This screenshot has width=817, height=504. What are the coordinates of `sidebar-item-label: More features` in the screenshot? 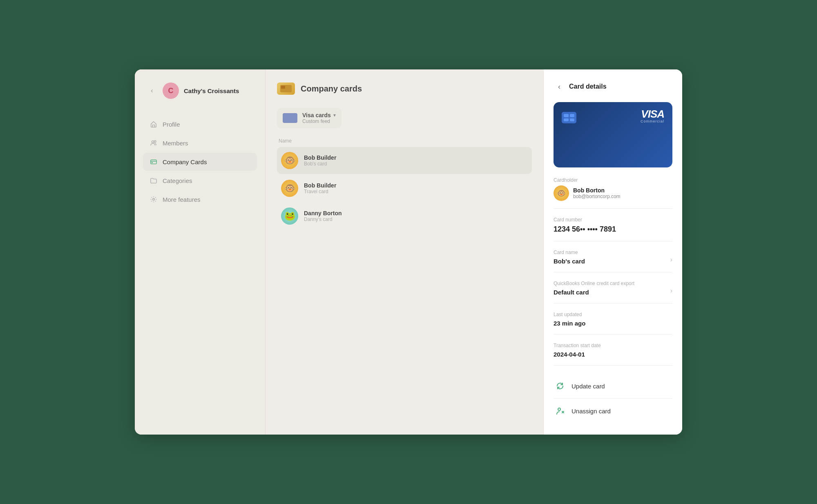 It's located at (181, 199).